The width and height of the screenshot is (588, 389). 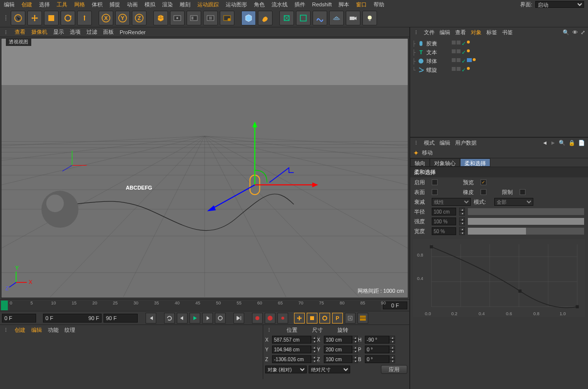 I want to click on menu-Redshift: Redshift, so click(x=322, y=4).